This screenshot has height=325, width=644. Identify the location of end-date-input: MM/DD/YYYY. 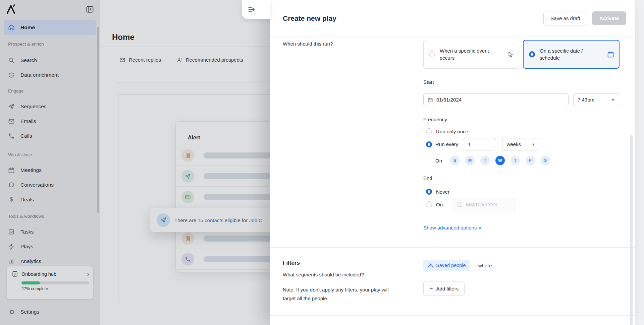
(484, 204).